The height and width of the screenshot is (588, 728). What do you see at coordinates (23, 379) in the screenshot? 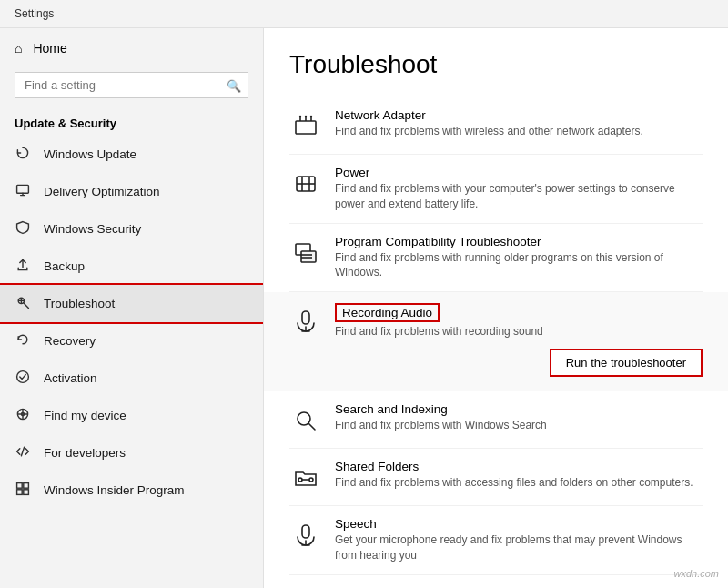
I see `activation-icon` at bounding box center [23, 379].